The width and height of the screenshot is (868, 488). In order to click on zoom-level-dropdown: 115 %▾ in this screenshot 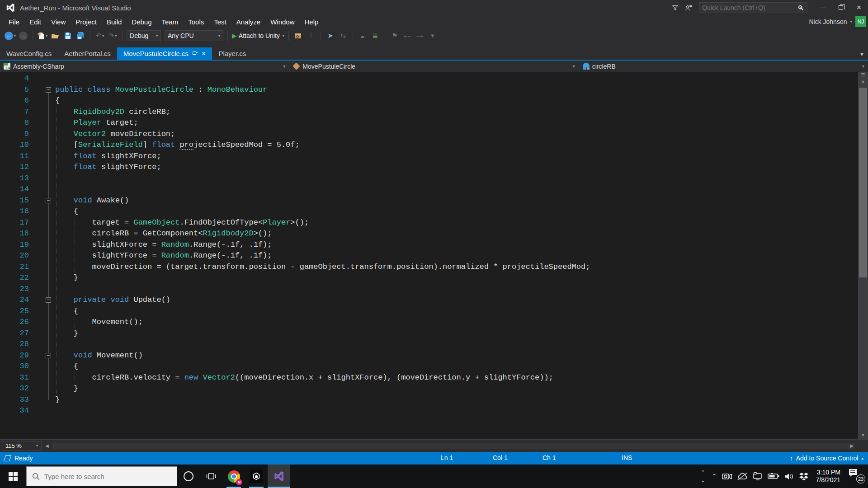, I will do `click(22, 446)`.